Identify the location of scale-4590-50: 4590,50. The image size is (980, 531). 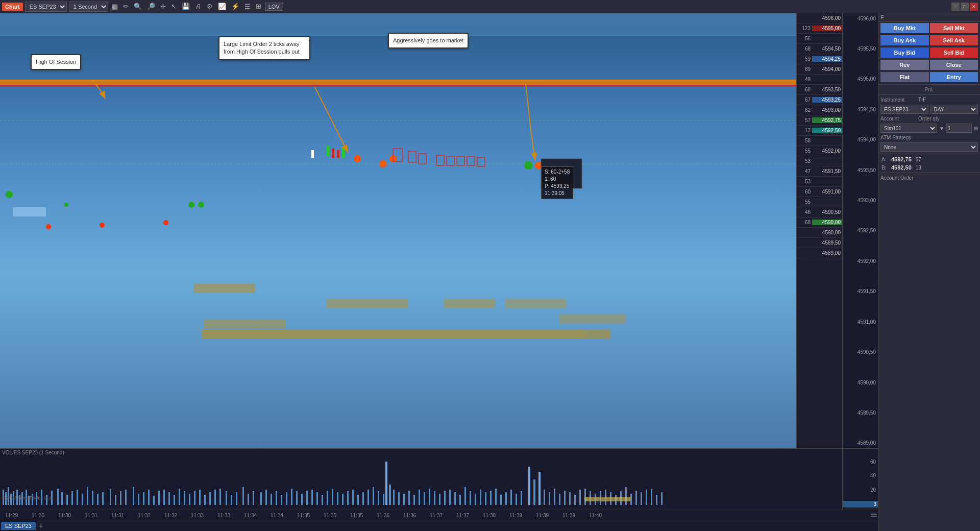
(861, 352).